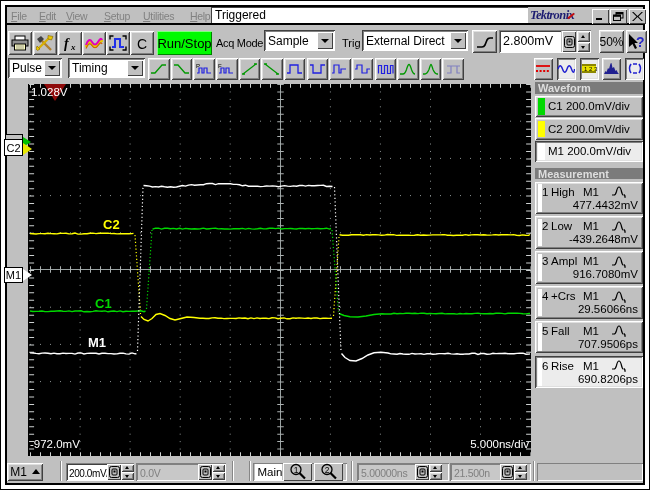 This screenshot has width=650, height=490. What do you see at coordinates (296, 470) in the screenshot?
I see `svg-text: 1` at bounding box center [296, 470].